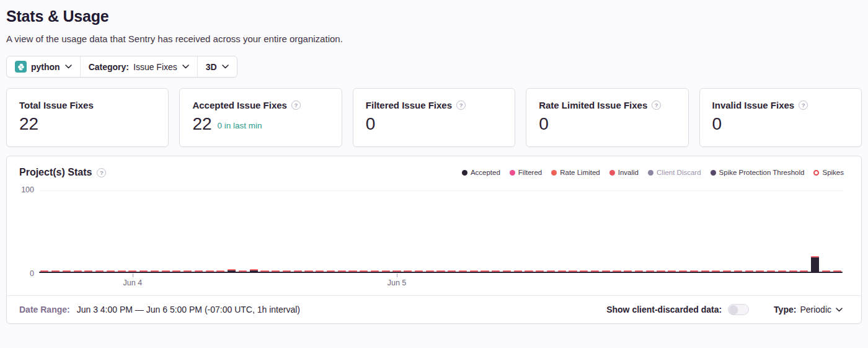 The width and height of the screenshot is (868, 348). I want to click on date-range-value: Jun 3 4:00 PM — Jun 6 5:00 PM (-07:00 UT…, so click(188, 310).